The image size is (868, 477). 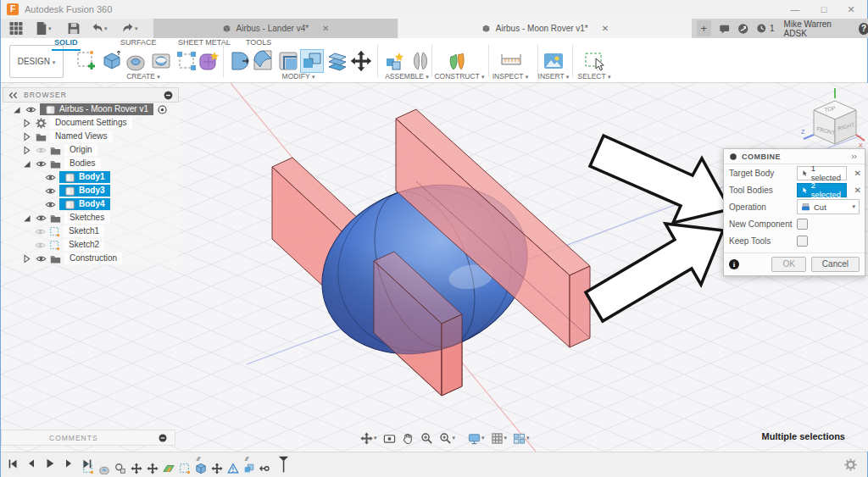 I want to click on measure-icon, so click(x=511, y=61).